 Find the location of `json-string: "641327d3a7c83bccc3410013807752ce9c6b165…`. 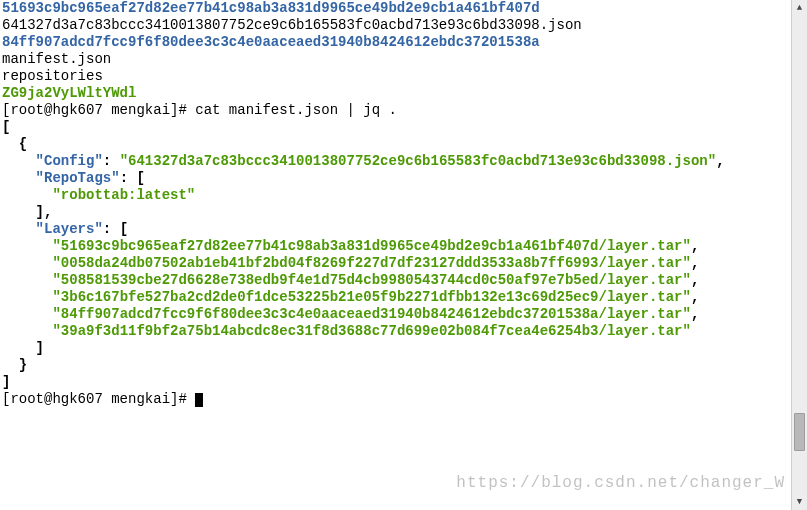

json-string: "641327d3a7c83bccc3410013807752ce9c6b165… is located at coordinates (418, 161).